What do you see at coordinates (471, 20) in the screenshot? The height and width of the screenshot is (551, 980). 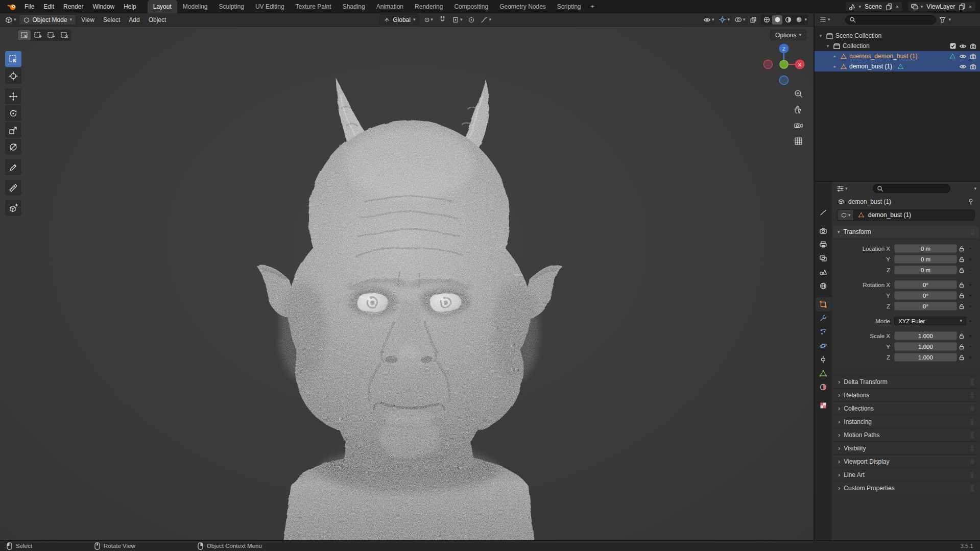 I see `proportional-editing-toggle` at bounding box center [471, 20].